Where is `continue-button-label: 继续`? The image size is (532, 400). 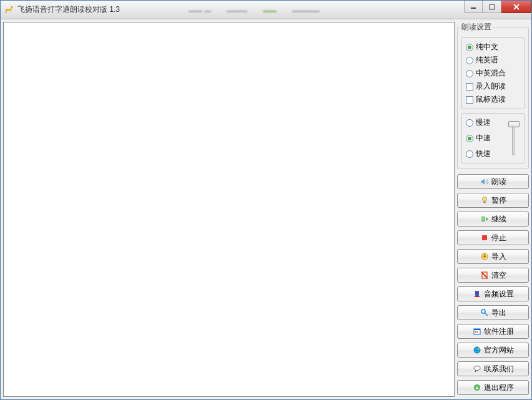 continue-button-label: 继续 is located at coordinates (499, 220).